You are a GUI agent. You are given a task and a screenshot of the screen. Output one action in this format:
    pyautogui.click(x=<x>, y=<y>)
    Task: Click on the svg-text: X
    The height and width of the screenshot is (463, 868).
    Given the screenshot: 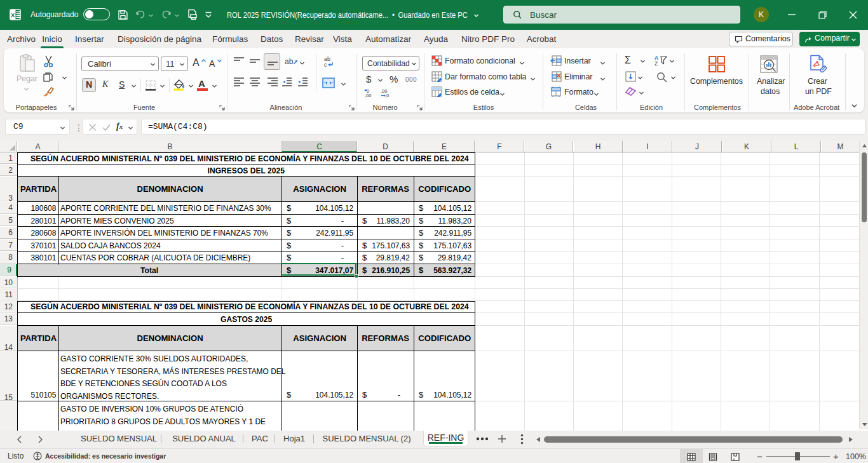 What is the action you would take?
    pyautogui.click(x=13, y=15)
    